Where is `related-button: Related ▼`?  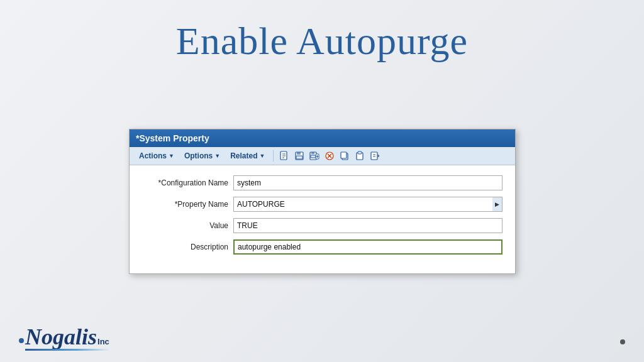 related-button: Related ▼ is located at coordinates (248, 156).